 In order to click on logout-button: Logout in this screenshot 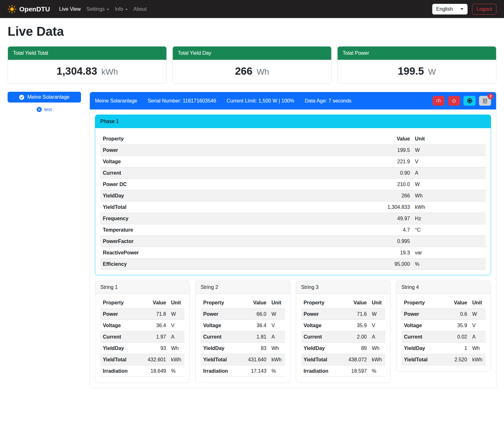, I will do `click(484, 9)`.